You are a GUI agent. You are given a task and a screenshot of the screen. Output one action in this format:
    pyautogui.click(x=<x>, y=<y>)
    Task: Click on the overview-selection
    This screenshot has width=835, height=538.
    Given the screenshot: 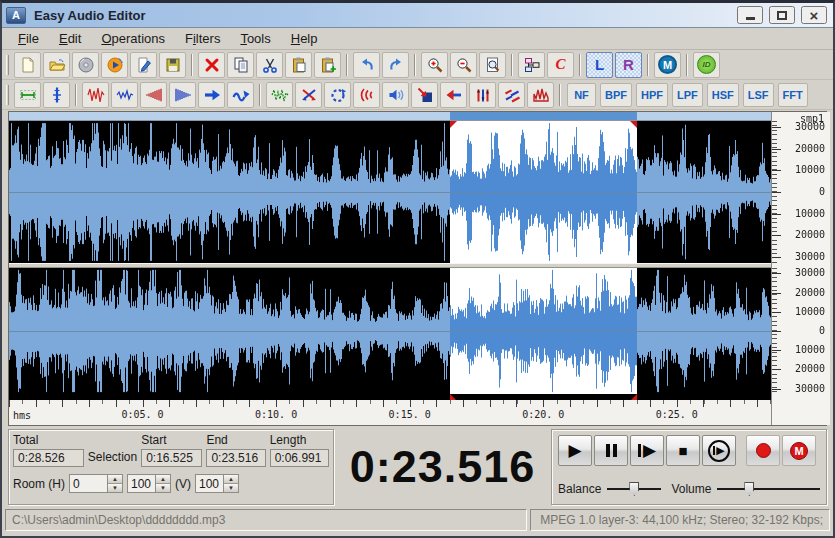 What is the action you would take?
    pyautogui.click(x=544, y=116)
    